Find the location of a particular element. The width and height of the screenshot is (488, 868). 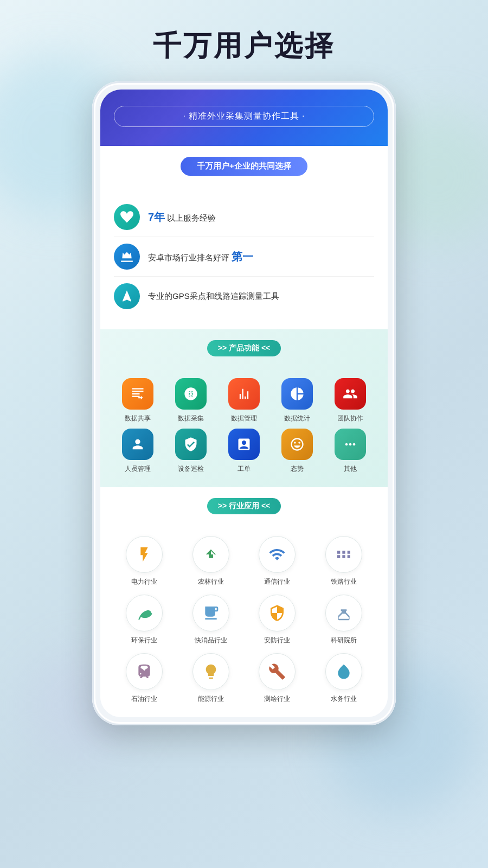

security-icon-circle is located at coordinates (277, 613).